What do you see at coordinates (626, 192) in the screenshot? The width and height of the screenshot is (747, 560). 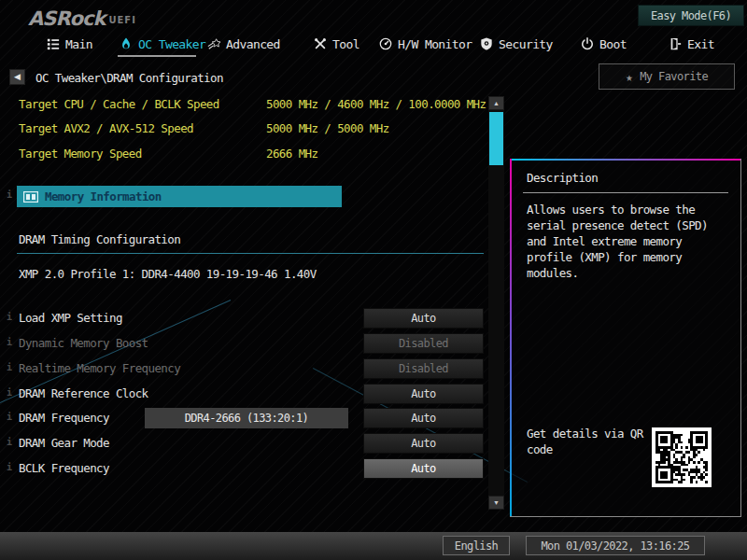 I see `description-divider` at bounding box center [626, 192].